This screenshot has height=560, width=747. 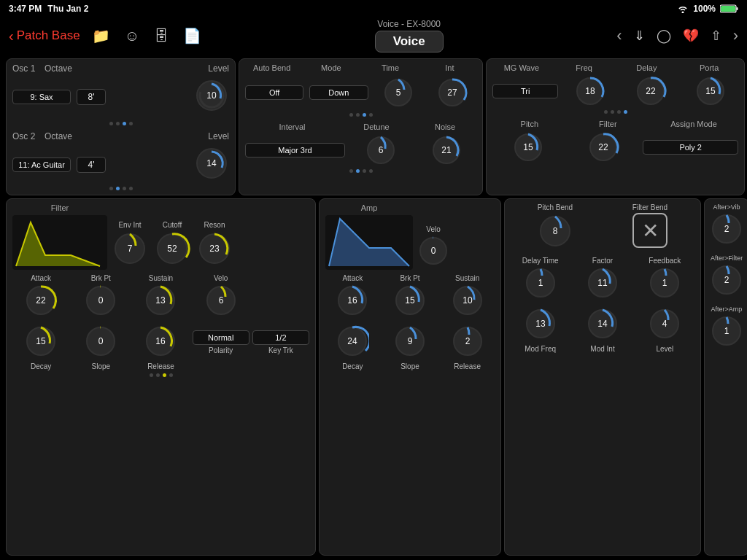 What do you see at coordinates (48, 36) in the screenshot?
I see `back-label: Patch Base` at bounding box center [48, 36].